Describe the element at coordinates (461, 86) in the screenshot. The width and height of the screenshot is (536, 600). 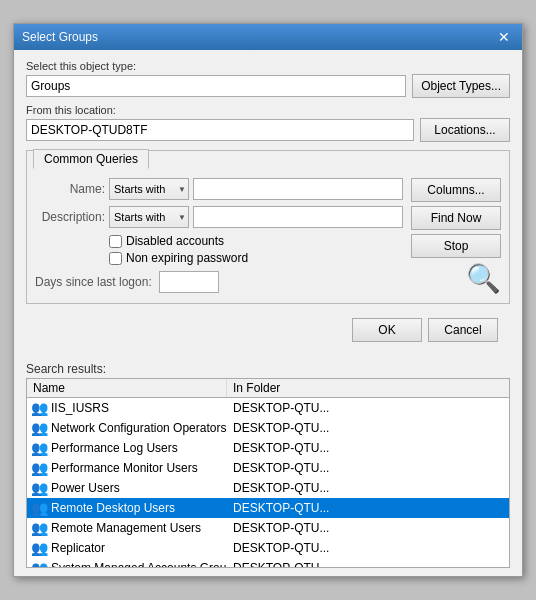
I see `object-types-button: Object Types...` at that location.